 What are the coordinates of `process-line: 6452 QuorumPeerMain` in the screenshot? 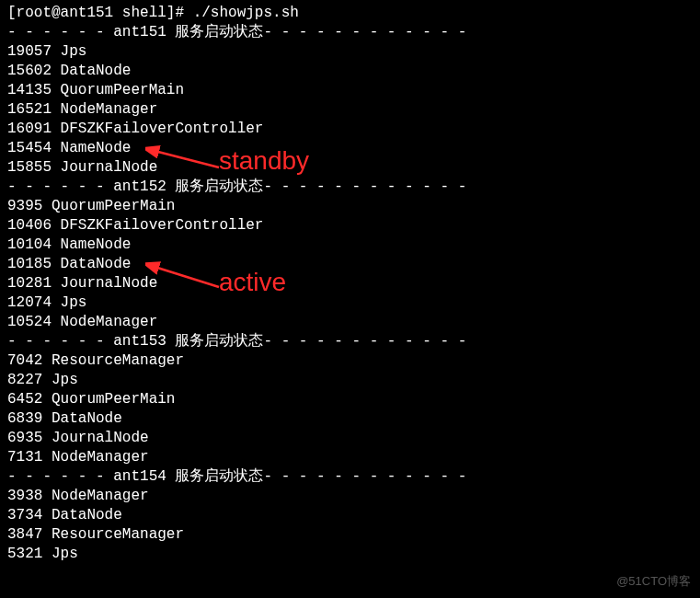 It's located at (350, 399).